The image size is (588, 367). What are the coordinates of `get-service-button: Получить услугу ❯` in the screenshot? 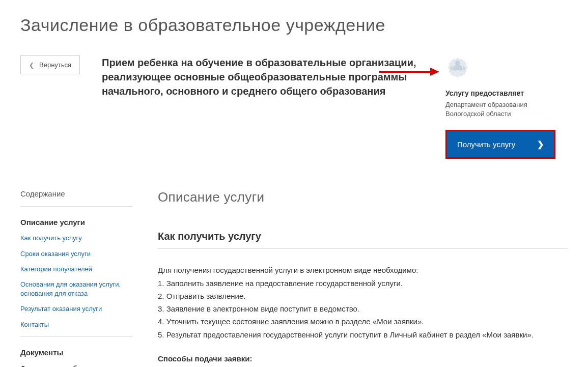 It's located at (500, 145).